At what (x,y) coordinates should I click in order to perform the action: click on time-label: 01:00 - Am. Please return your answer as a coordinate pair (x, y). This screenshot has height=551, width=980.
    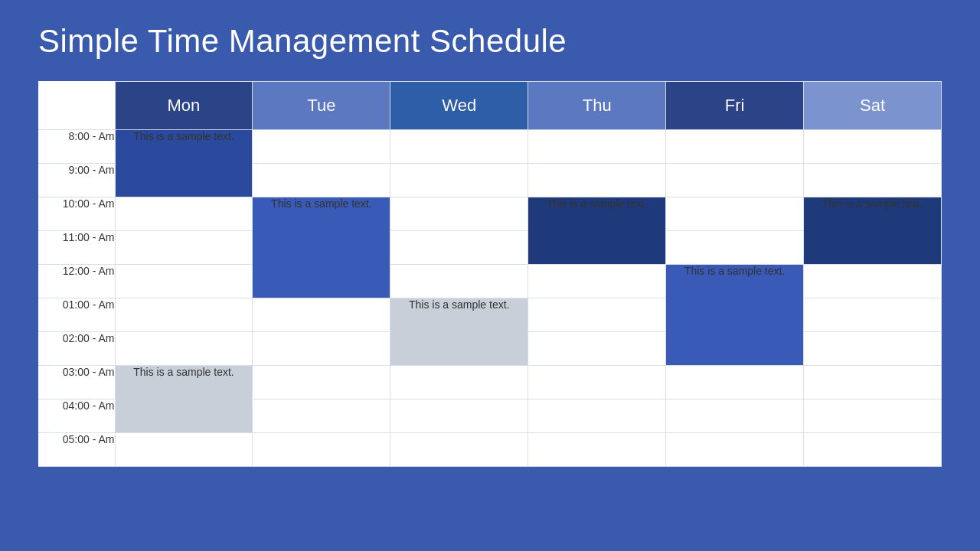
    Looking at the image, I should click on (77, 315).